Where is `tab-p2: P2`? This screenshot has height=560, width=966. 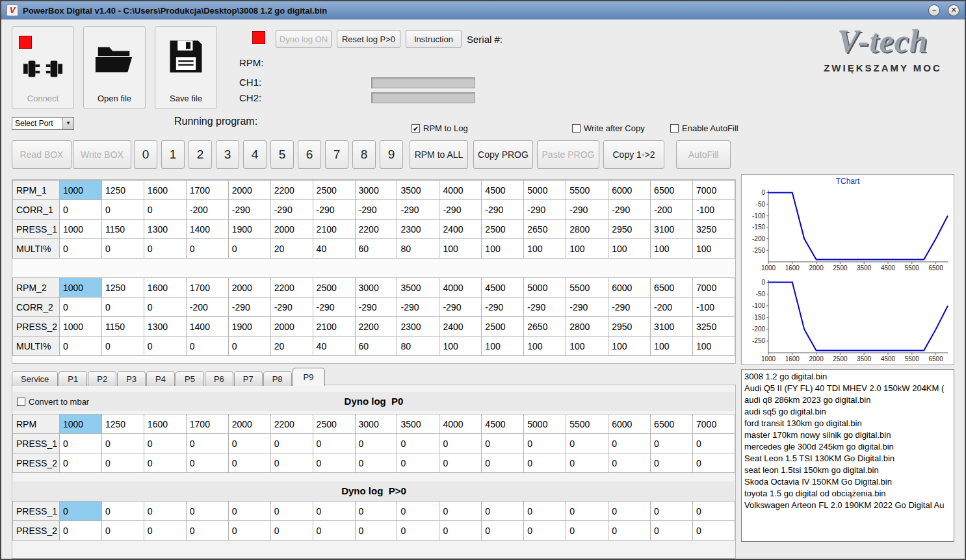
tab-p2: P2 is located at coordinates (102, 378).